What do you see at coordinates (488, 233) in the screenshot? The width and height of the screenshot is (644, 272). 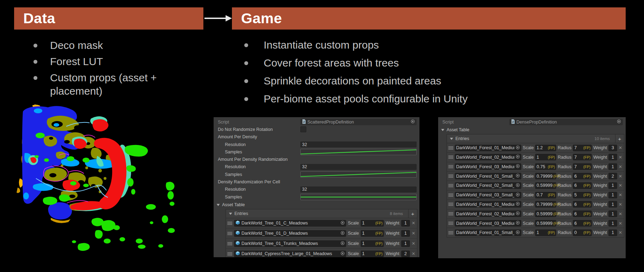 I see `asset-object-field: DarkWorld_Forest_01_Small_M` at bounding box center [488, 233].